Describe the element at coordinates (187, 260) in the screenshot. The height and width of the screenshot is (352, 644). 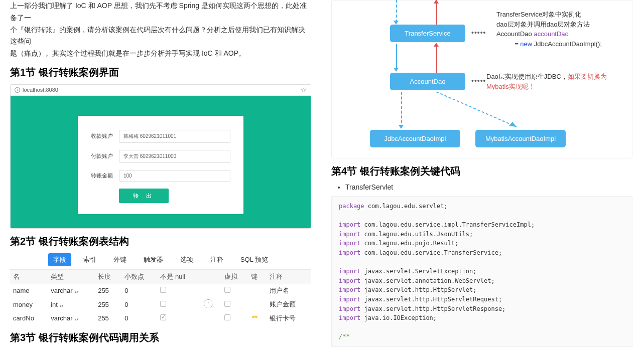
I see `tab-options: 选项` at that location.